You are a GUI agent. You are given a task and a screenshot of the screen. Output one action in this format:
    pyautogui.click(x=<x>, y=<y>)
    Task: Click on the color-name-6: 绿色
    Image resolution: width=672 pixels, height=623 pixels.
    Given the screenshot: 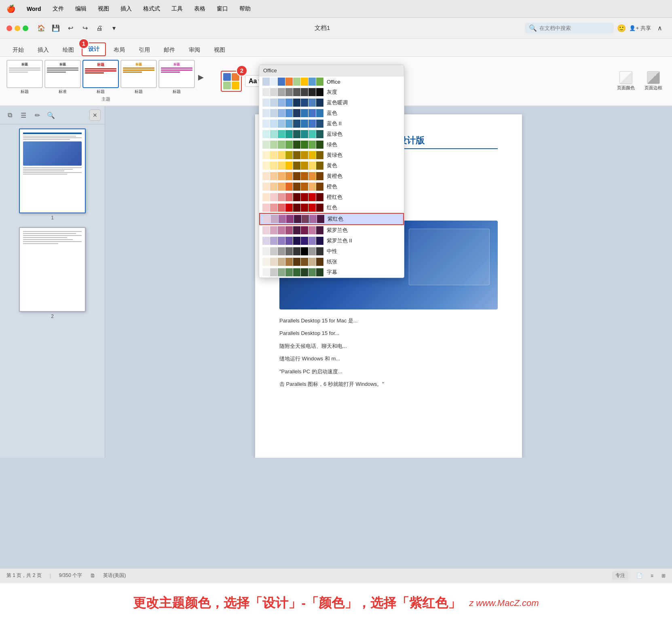 What is the action you would take?
    pyautogui.click(x=364, y=145)
    